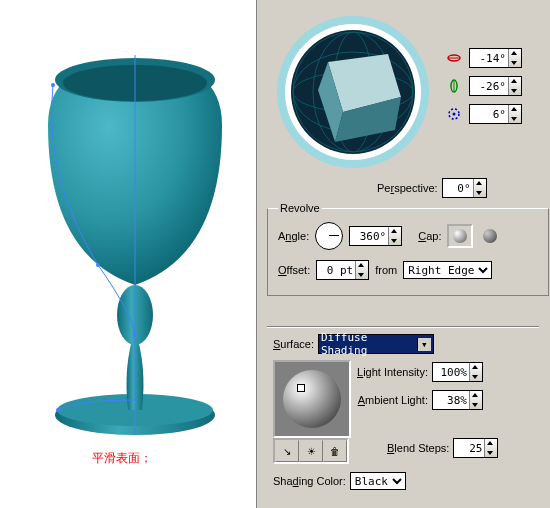  What do you see at coordinates (342, 270) in the screenshot?
I see `offset-input` at bounding box center [342, 270].